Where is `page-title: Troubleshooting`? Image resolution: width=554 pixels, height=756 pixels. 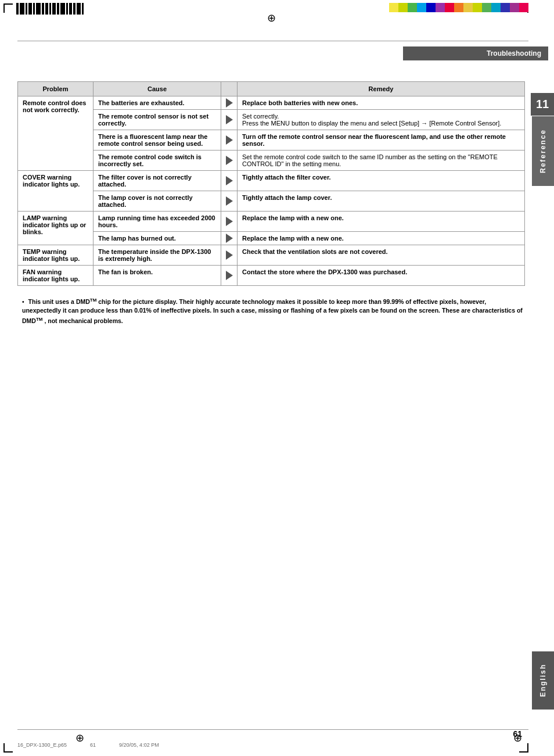 page-title: Troubleshooting is located at coordinates (514, 53).